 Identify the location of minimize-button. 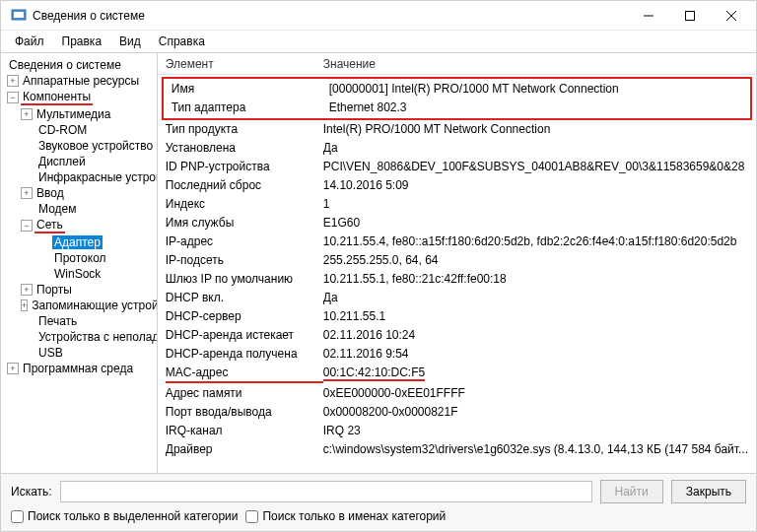
(649, 16).